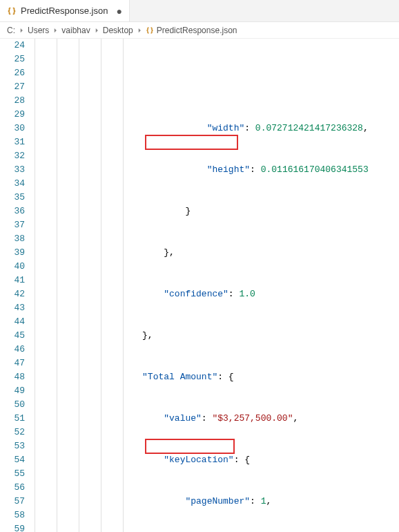  Describe the element at coordinates (12, 308) in the screenshot. I see `line-number: 43` at that location.